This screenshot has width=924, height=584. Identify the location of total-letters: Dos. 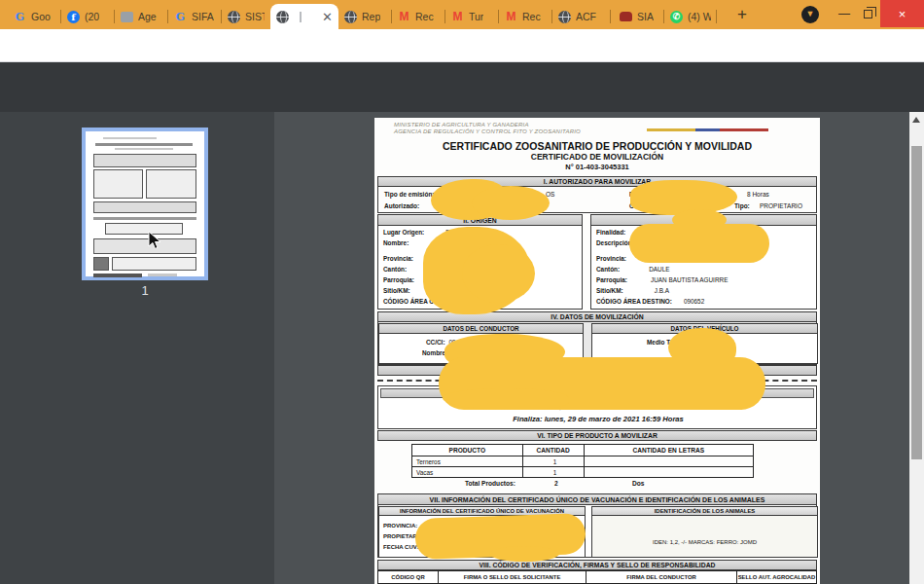
(638, 483).